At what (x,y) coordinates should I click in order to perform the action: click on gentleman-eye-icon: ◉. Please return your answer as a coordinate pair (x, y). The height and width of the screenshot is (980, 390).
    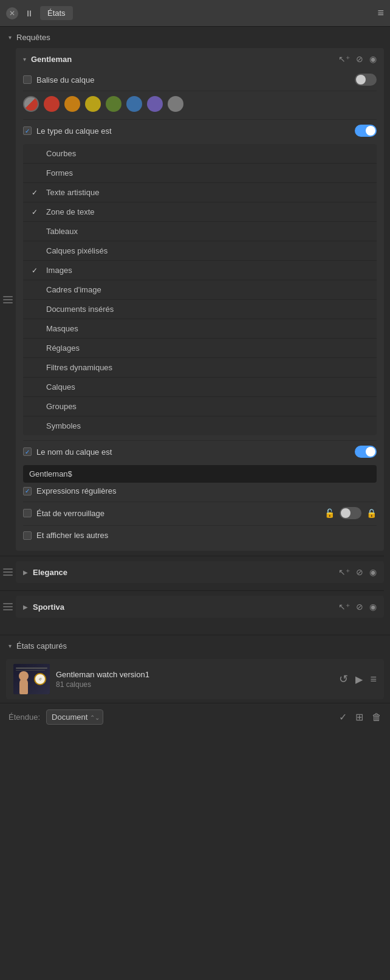
    Looking at the image, I should click on (373, 59).